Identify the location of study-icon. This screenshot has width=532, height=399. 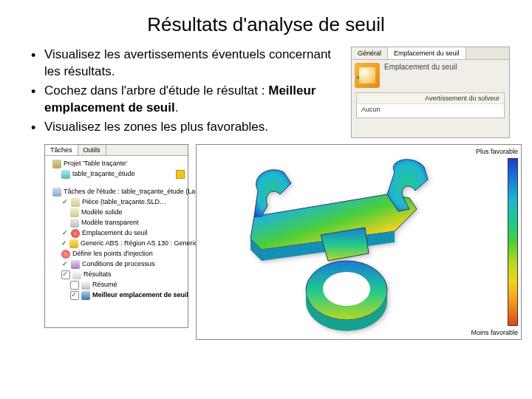
(66, 174).